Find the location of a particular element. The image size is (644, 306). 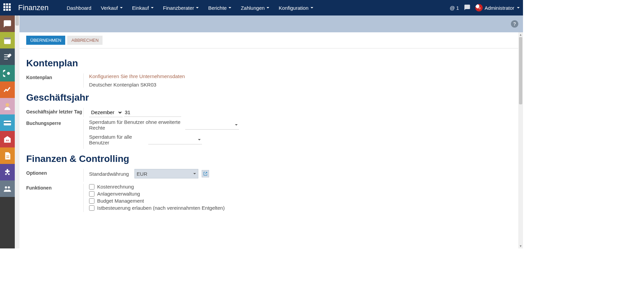

label-last-day: Geschäftsjahr letzter Tag is located at coordinates (55, 112).